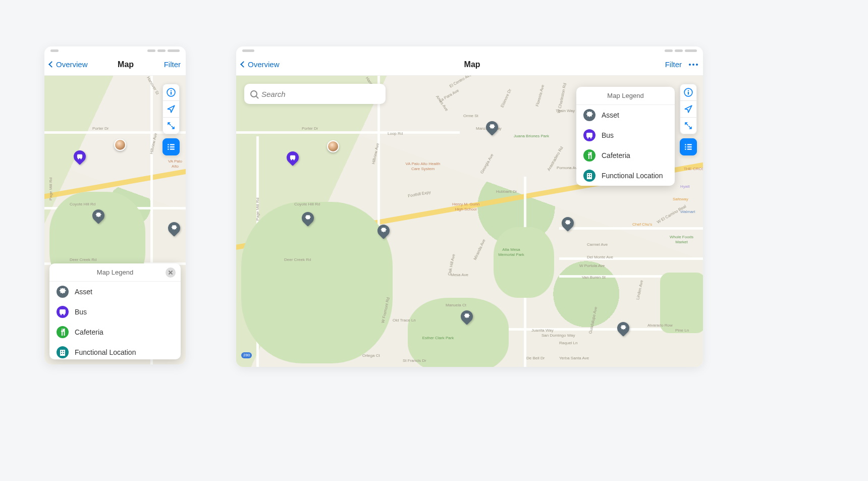  I want to click on poi-label: Safeway, so click(680, 199).